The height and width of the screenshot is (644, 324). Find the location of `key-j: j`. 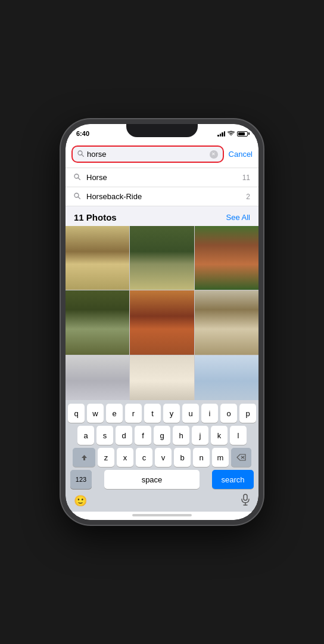

key-j: j is located at coordinates (200, 435).